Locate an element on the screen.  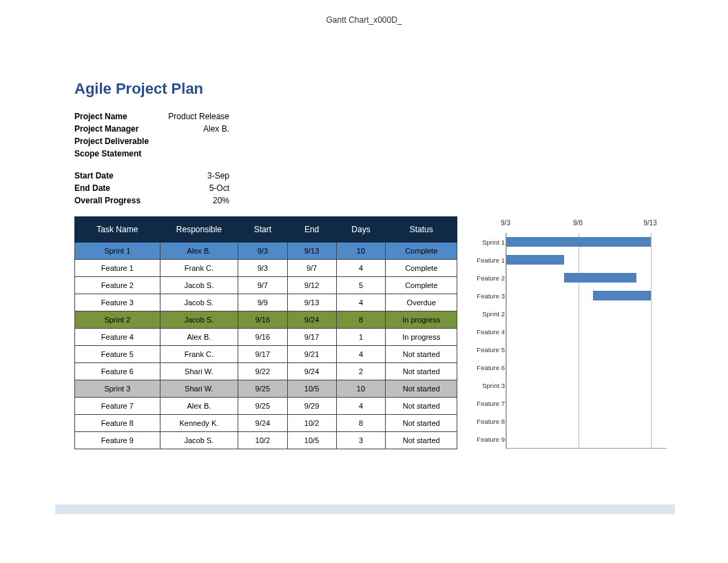
cell-end: 9/21 is located at coordinates (311, 354).